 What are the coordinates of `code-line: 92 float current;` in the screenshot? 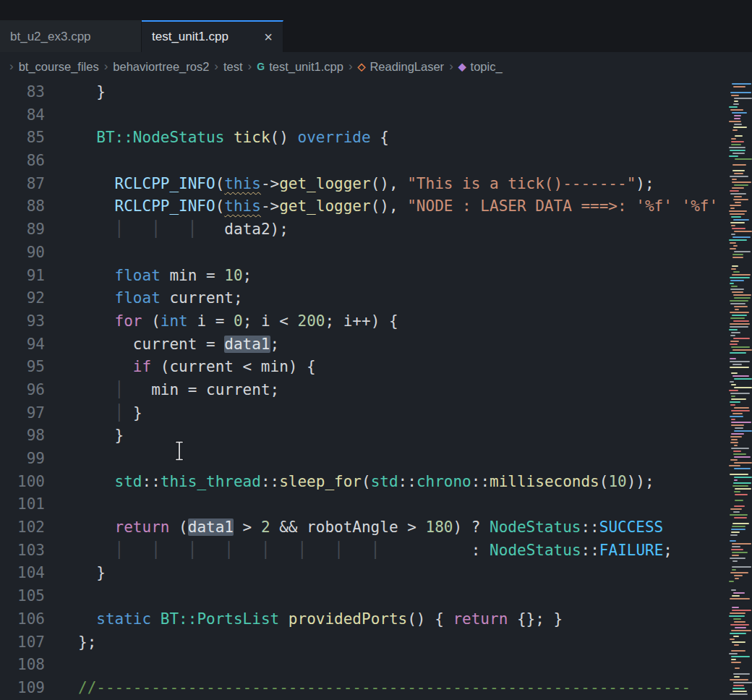 It's located at (364, 299).